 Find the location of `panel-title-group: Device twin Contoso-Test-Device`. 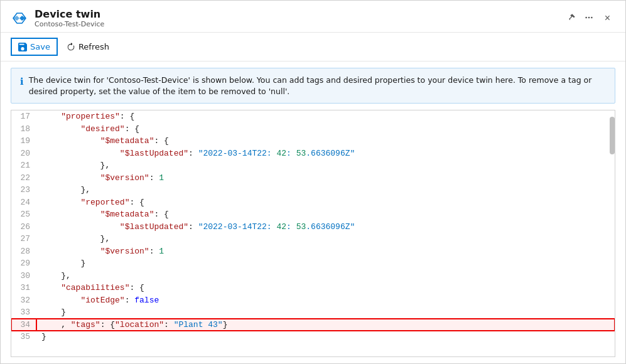

panel-title-group: Device twin Contoso-Test-Device is located at coordinates (69, 18).